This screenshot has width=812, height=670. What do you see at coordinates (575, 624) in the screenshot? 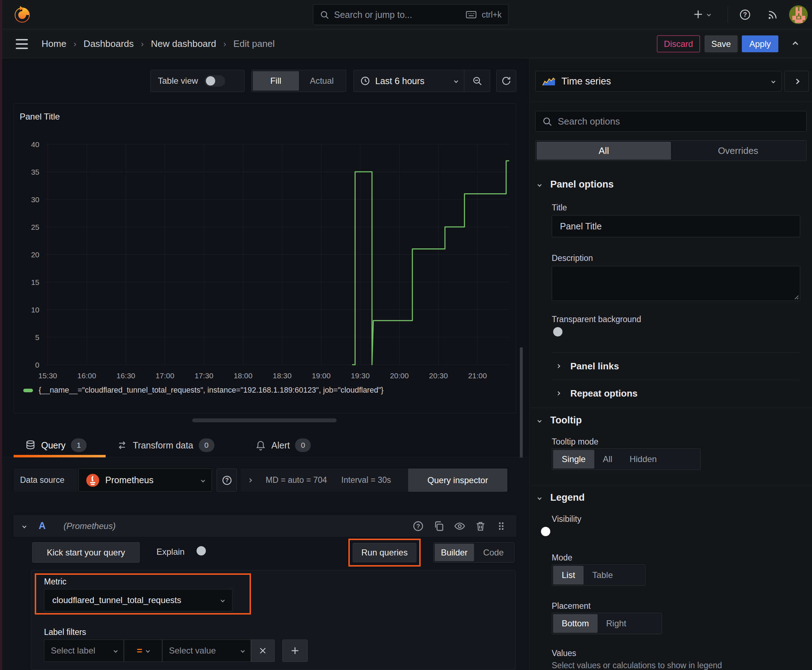
I see `legend-placement-bottom: Bottom` at bounding box center [575, 624].